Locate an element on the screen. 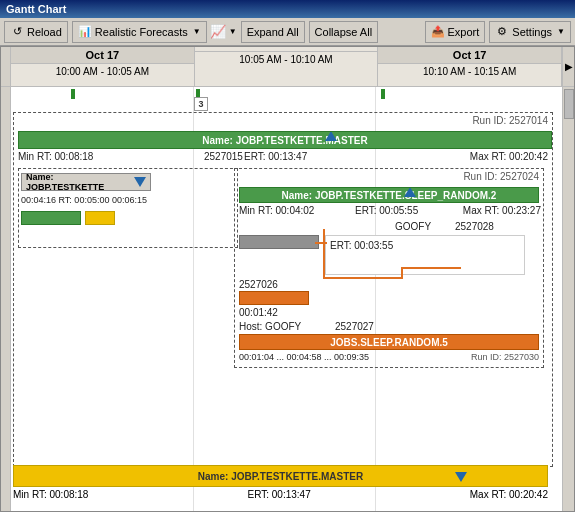 The height and width of the screenshot is (512, 575). sleep-random2-label: Name: JOBP.TESTKETTE.SLEEP_RANDOM.2 is located at coordinates (390, 196).